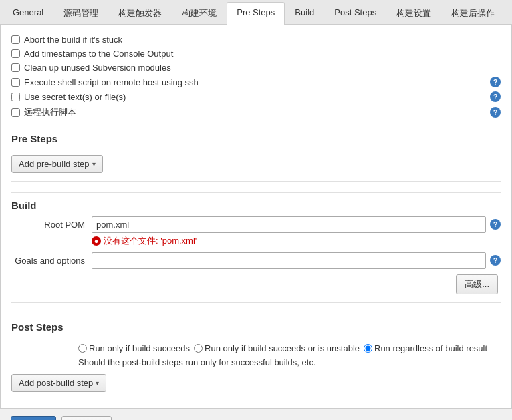  Describe the element at coordinates (54, 164) in the screenshot. I see `add-pre-build-step-label: Add pre-build step` at that location.